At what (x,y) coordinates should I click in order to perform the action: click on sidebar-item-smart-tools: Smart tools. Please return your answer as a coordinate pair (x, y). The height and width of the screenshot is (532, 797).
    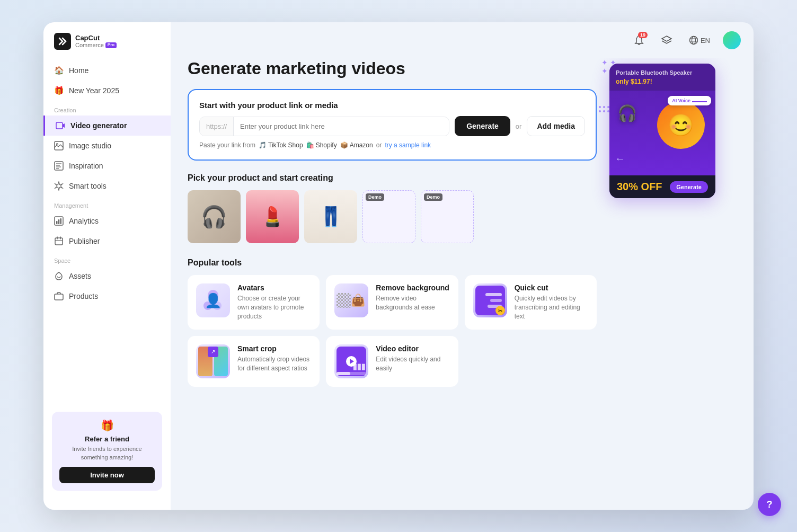
    Looking at the image, I should click on (107, 186).